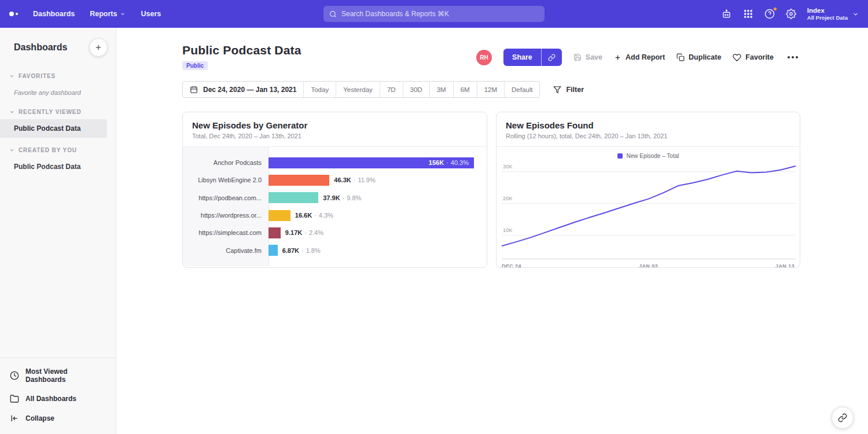 Image resolution: width=868 pixels, height=434 pixels. Describe the element at coordinates (250, 90) in the screenshot. I see `date-range-label: Dec 24, 2020 — Jan 13, 2021` at that location.